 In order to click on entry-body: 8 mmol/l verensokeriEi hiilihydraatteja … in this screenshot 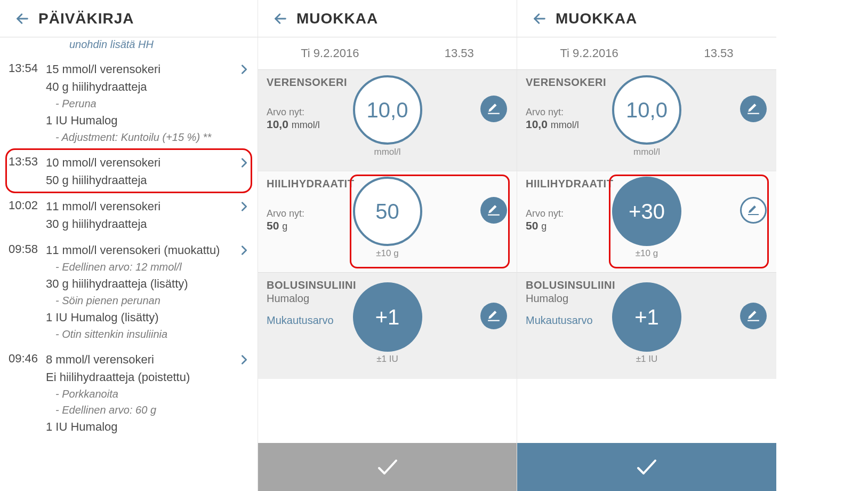, I will do `click(147, 393)`.